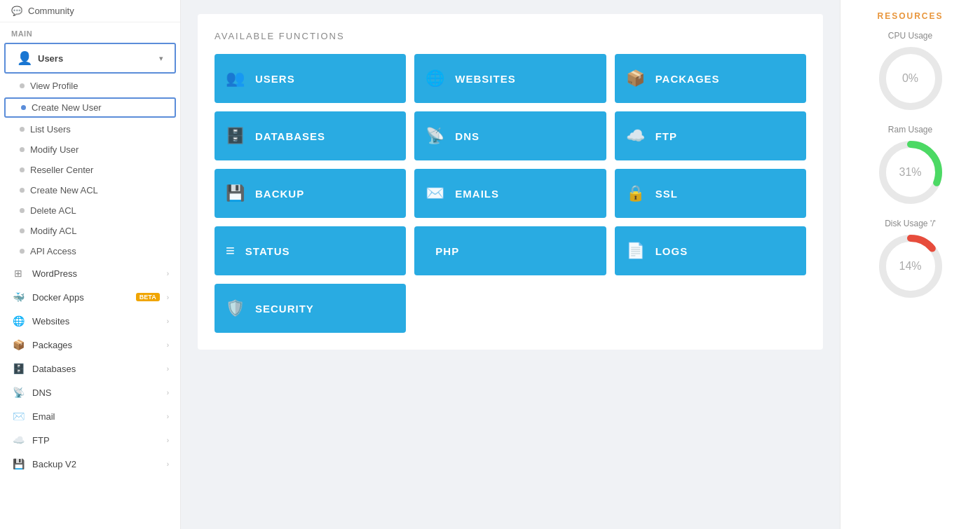 This screenshot has height=529, width=980. Describe the element at coordinates (90, 170) in the screenshot. I see `sidebar-sub-item: Reseller Center` at that location.